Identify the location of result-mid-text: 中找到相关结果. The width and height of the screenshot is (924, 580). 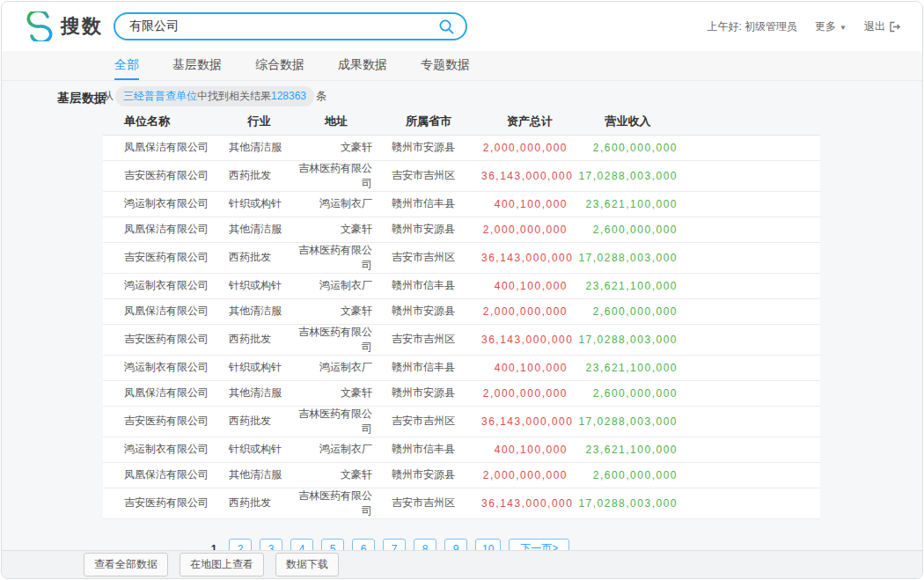
(234, 97).